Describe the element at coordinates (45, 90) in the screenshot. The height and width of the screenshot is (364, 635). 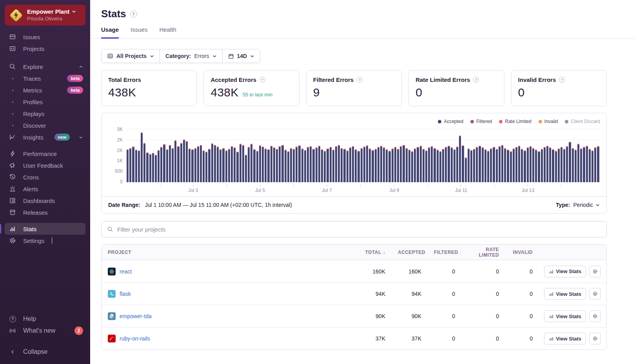
I see `sidebar-item-metrics: Metrics beta` at that location.